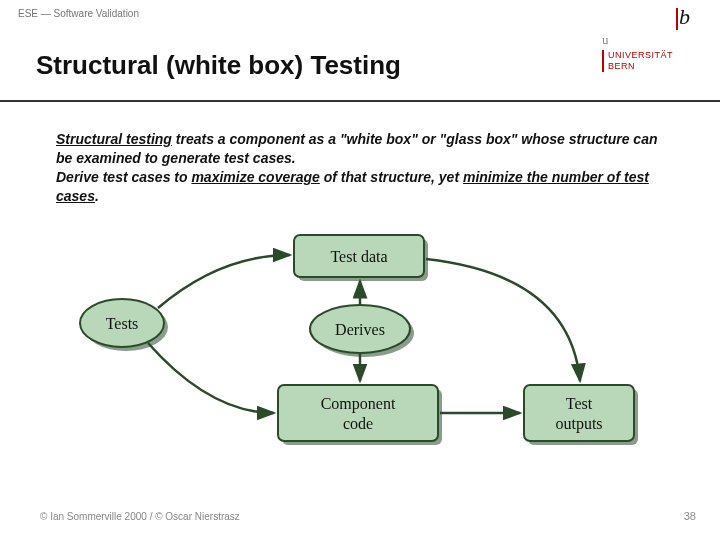 The height and width of the screenshot is (540, 720). Describe the element at coordinates (97, 196) in the screenshot. I see `body-line2-e: .` at that location.